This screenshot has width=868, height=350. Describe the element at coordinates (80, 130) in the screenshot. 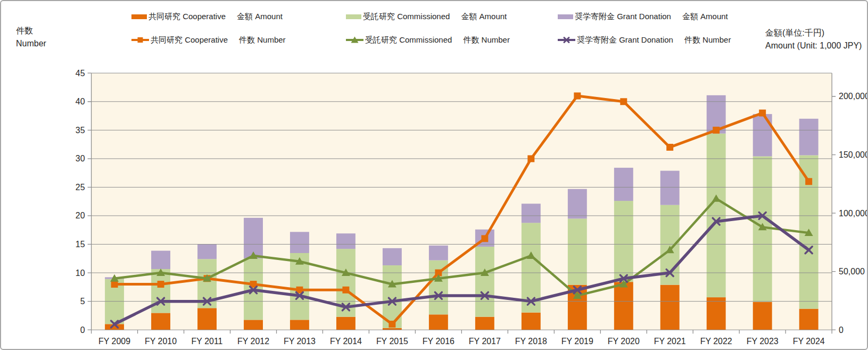

I see `left-axis-tick-label: 35` at that location.